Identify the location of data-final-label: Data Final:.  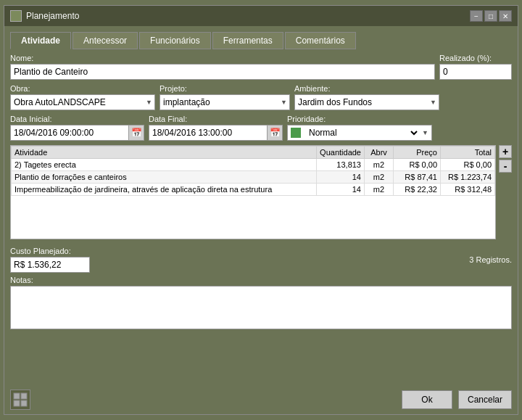
(216, 119).